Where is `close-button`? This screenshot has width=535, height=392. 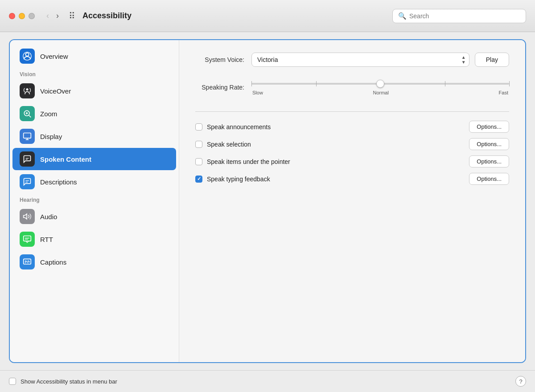 close-button is located at coordinates (12, 16).